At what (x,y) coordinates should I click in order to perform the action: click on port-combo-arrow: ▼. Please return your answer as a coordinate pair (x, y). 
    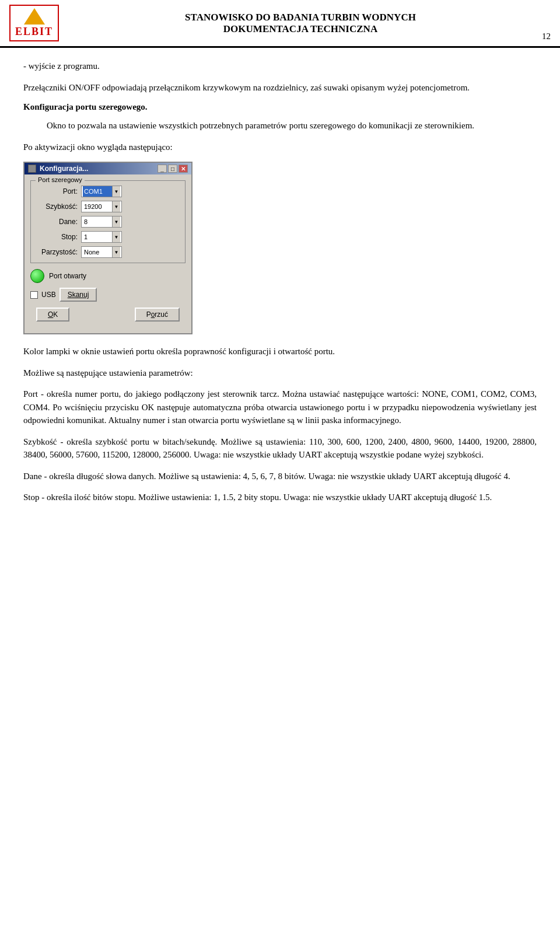
    Looking at the image, I should click on (116, 191).